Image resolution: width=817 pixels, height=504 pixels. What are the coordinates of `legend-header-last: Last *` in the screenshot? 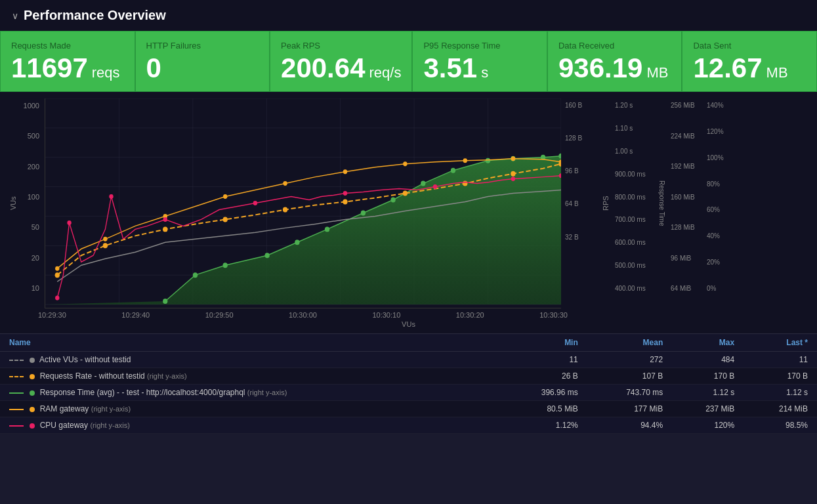 It's located at (779, 343).